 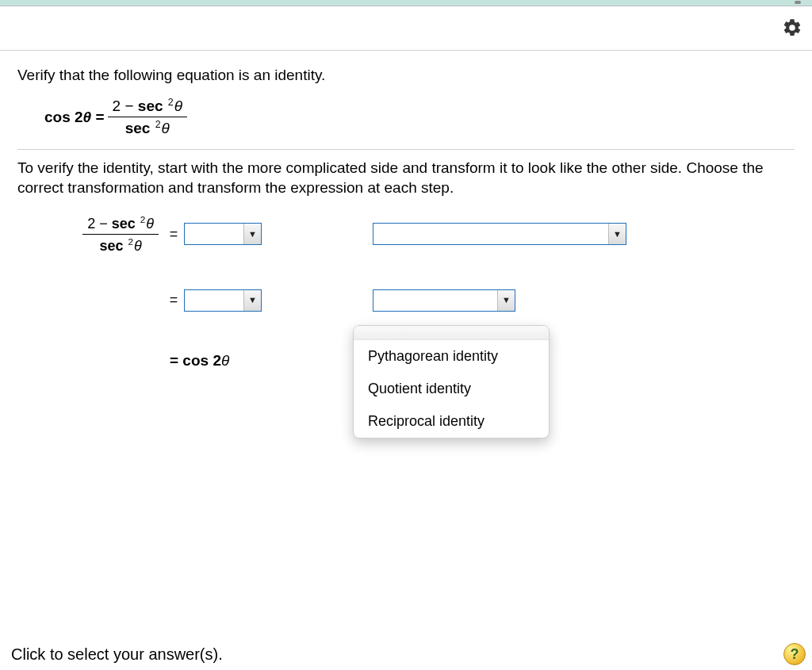 What do you see at coordinates (419, 117) in the screenshot?
I see `identity-equation: cos 2θ = 2 − sec 2θ sec 2θ` at bounding box center [419, 117].